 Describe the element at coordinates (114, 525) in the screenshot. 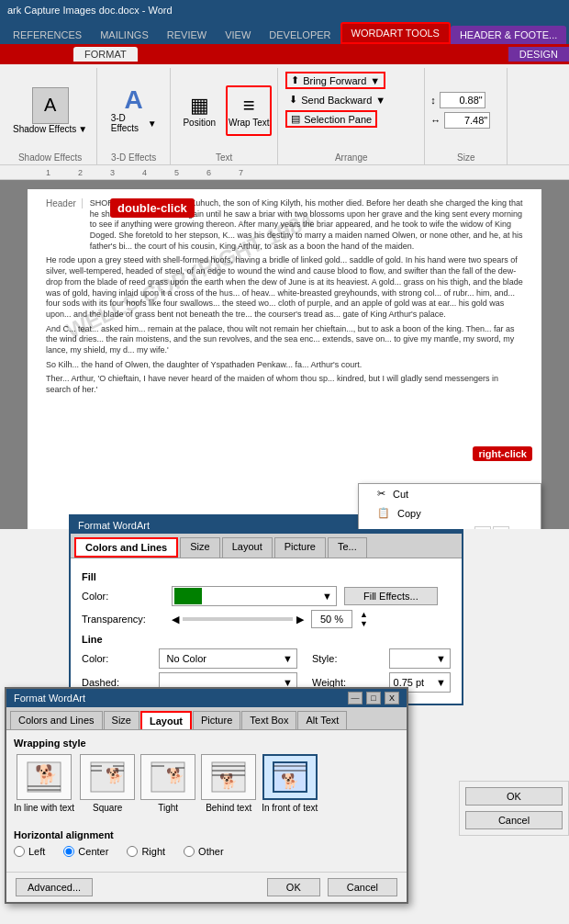

I see `dialog-large-title-text: Format WordArt` at that location.